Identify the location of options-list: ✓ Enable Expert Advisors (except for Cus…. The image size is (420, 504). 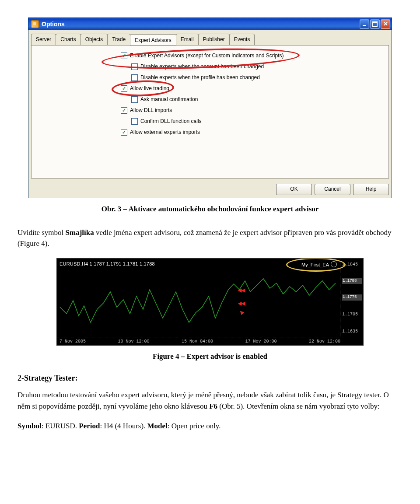
(210, 94).